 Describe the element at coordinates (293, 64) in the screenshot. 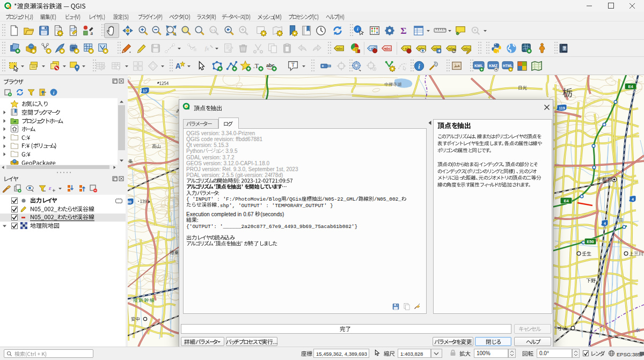

I see `svg-text: T` at that location.